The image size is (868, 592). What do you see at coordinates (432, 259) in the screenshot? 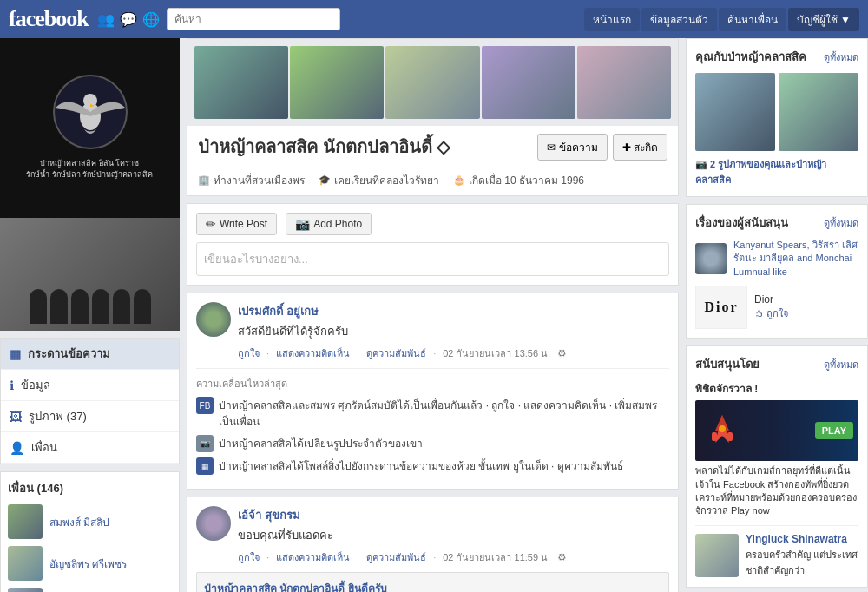
I see `post-placeholder: เขียนอะไรบางอย่าง...` at bounding box center [432, 259].